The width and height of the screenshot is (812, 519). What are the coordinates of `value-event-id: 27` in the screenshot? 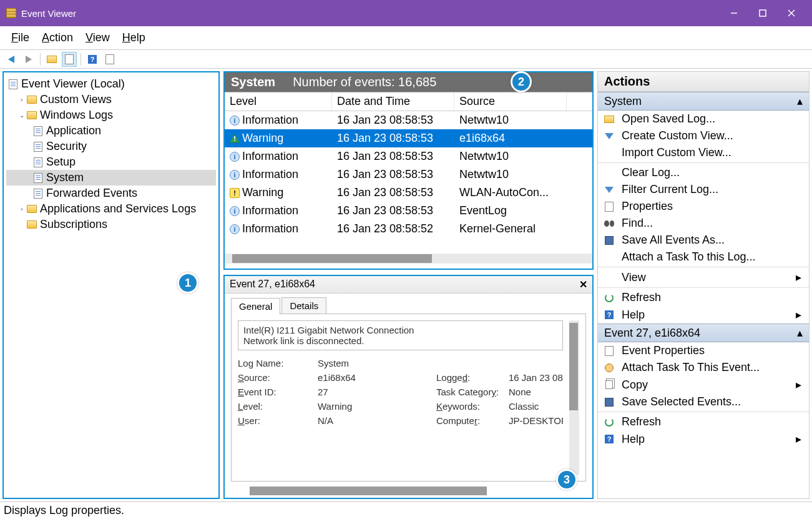 It's located at (377, 392).